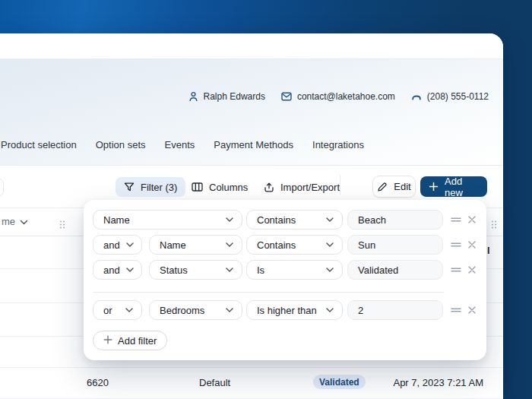 The height and width of the screenshot is (399, 532). What do you see at coordinates (382, 187) in the screenshot?
I see `pencil-icon` at bounding box center [382, 187].